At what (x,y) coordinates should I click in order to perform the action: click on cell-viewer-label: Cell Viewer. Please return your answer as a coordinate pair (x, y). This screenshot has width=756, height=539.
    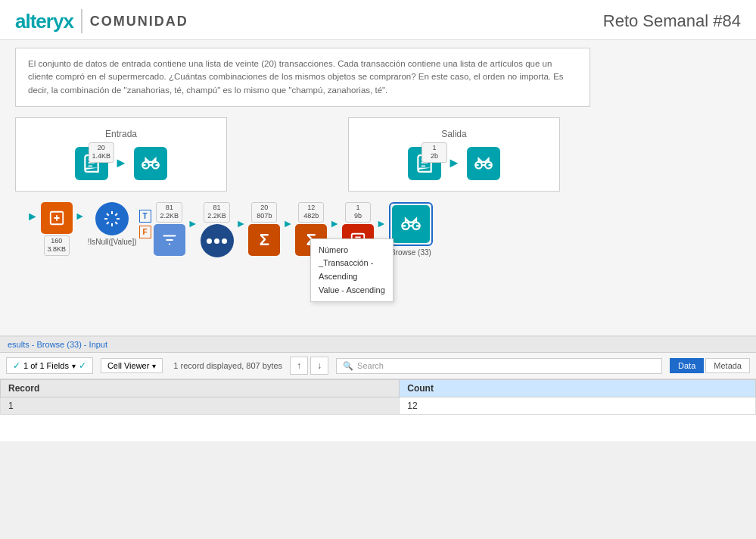
    Looking at the image, I should click on (129, 366).